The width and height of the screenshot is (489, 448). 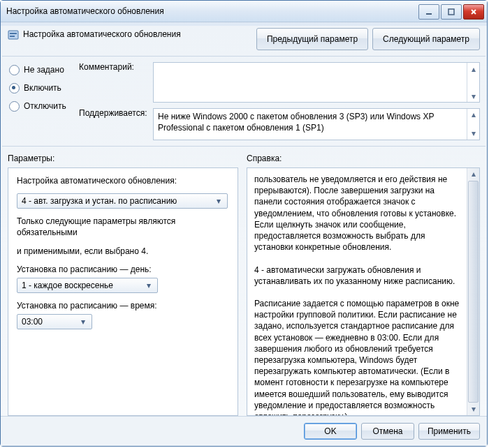 I want to click on dropdown-value: 1 - каждое воскресенье, so click(x=82, y=285).